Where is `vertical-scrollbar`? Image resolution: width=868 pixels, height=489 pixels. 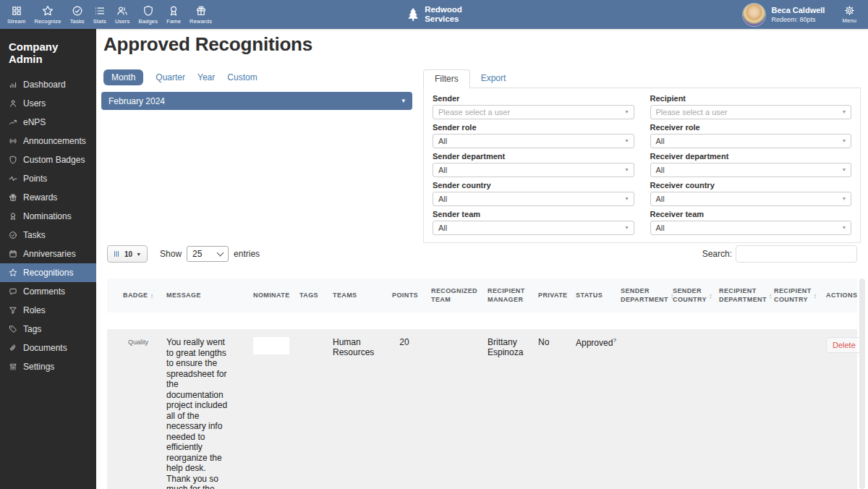 vertical-scrollbar is located at coordinates (862, 383).